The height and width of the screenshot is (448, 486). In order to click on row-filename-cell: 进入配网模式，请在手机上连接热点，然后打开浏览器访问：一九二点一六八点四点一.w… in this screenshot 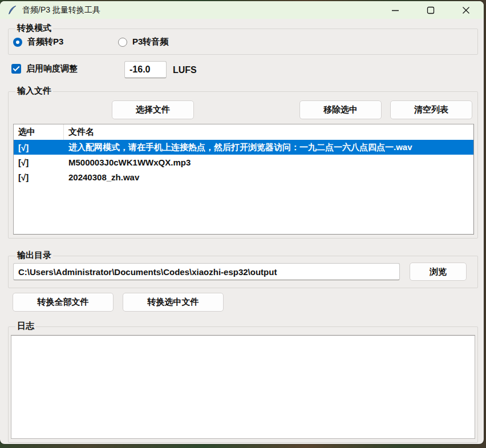, I will do `click(269, 147)`.